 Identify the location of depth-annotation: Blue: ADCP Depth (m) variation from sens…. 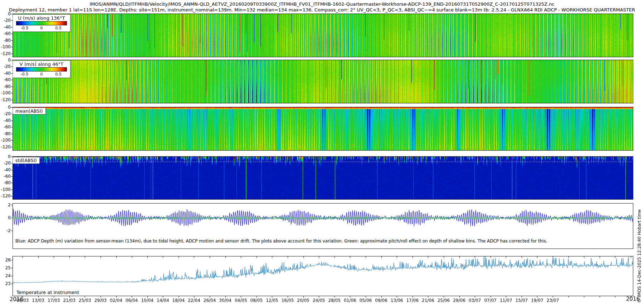
(281, 241).